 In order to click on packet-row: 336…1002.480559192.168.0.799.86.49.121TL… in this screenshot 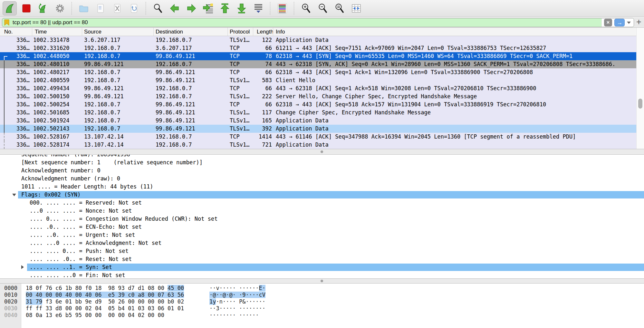, I will do `click(318, 81)`.